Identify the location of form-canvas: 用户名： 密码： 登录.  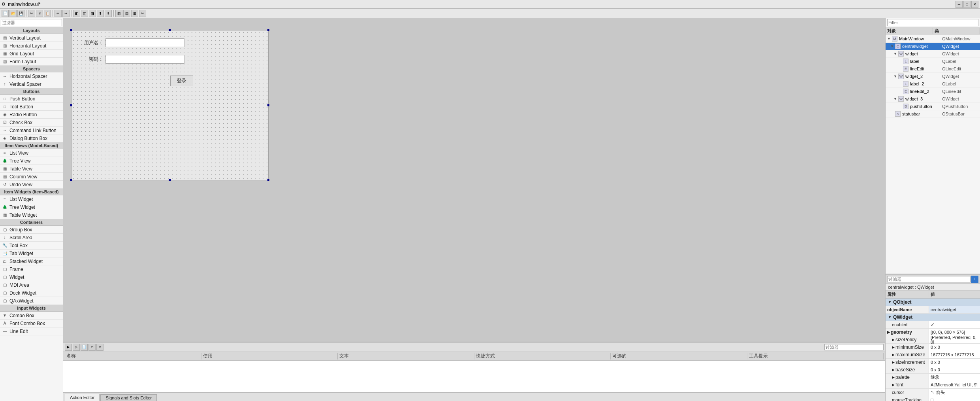
(170, 105).